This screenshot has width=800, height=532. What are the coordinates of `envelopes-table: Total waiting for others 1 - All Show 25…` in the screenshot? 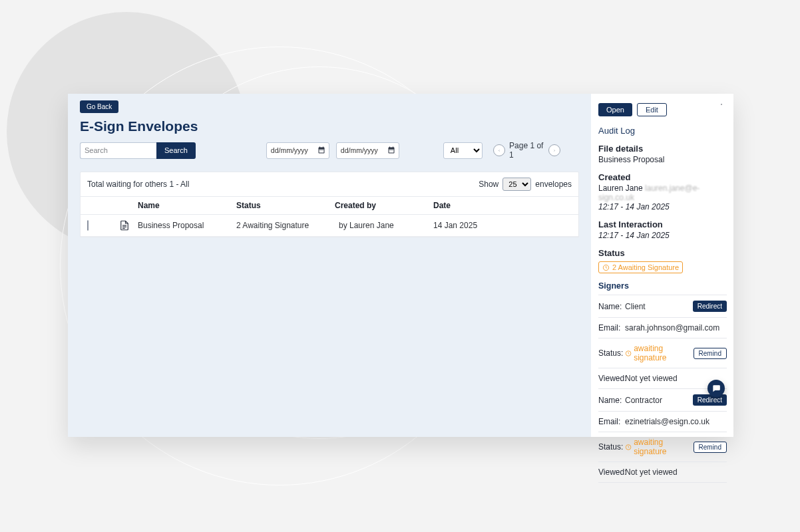 It's located at (329, 205).